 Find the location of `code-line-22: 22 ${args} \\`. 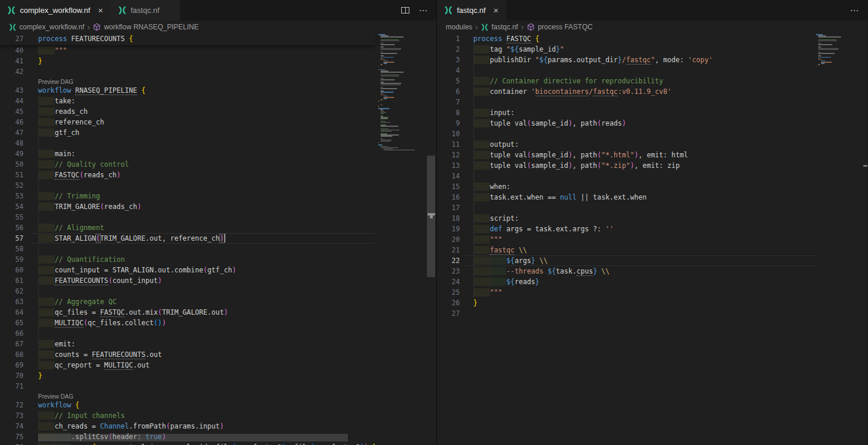

code-line-22: 22 ${args} \\ is located at coordinates (626, 261).